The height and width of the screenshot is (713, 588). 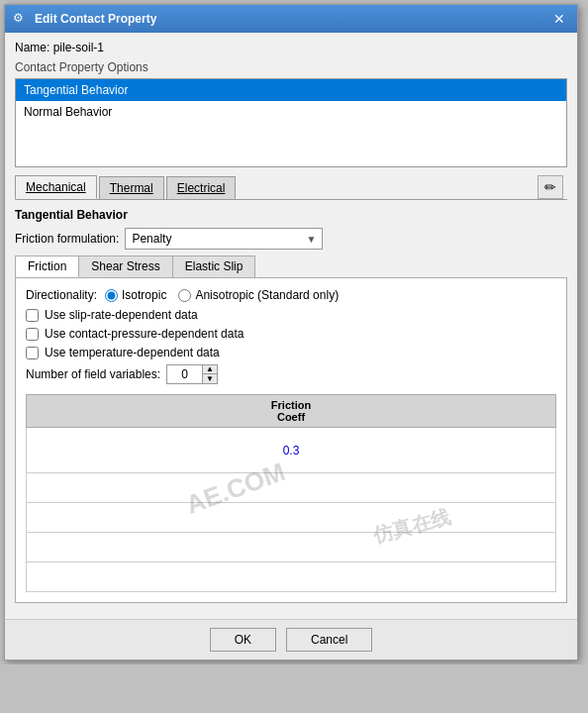 I want to click on list-item-normal: Normal Behavior, so click(x=291, y=112).